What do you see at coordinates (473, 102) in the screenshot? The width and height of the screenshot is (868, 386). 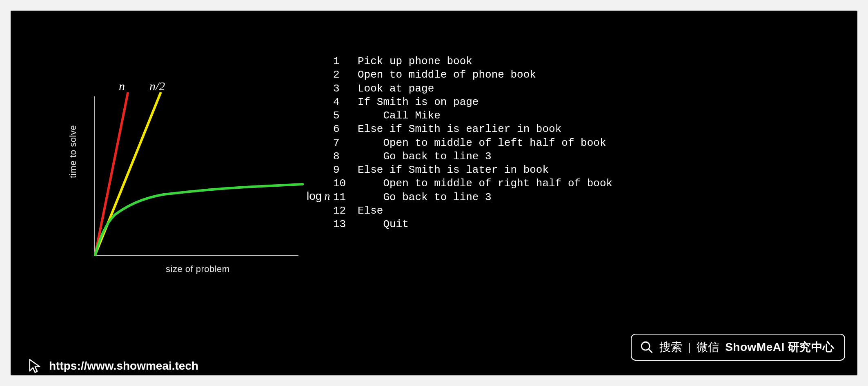 I see `code-line: 4If Smith is on page` at bounding box center [473, 102].